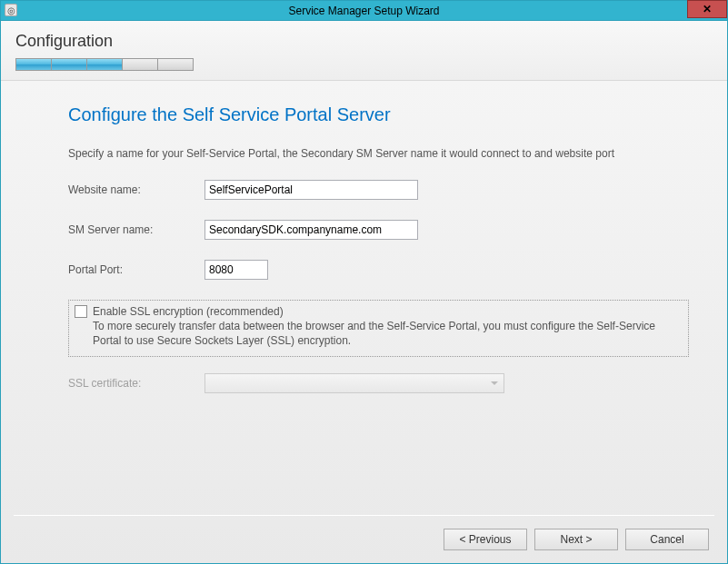 Image resolution: width=728 pixels, height=564 pixels. Describe the element at coordinates (105, 64) in the screenshot. I see `progress-bar` at that location.